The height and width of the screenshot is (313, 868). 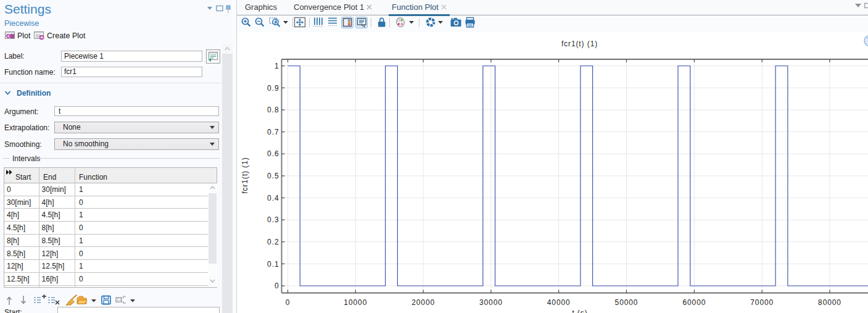 I want to click on svg-text: 0.9, so click(x=273, y=88).